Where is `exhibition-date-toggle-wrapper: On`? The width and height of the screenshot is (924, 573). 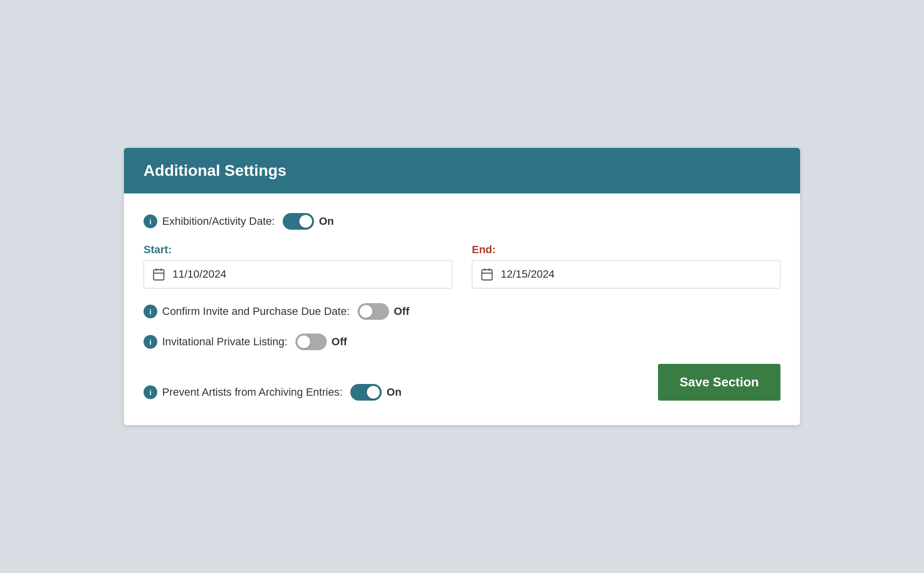
exhibition-date-toggle-wrapper: On is located at coordinates (309, 221).